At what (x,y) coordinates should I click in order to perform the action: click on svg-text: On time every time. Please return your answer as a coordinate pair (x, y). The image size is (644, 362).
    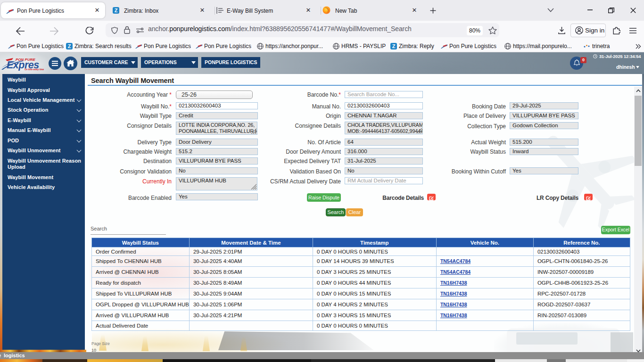
    Looking at the image, I should click on (34, 70).